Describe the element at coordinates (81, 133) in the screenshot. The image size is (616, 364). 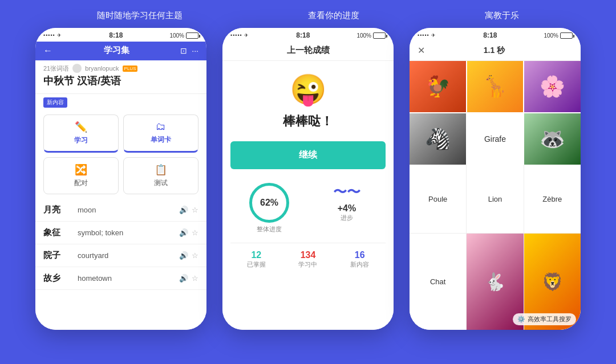
I see `mode-learn: ✏️ 学习` at that location.